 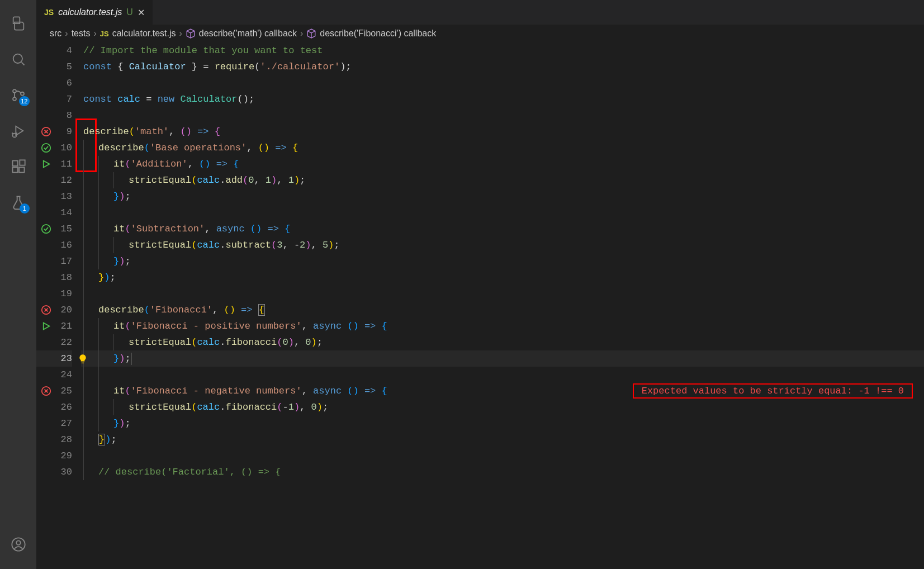 What do you see at coordinates (144, 34) in the screenshot?
I see `breadcrumb-file: calculator.test.js` at bounding box center [144, 34].